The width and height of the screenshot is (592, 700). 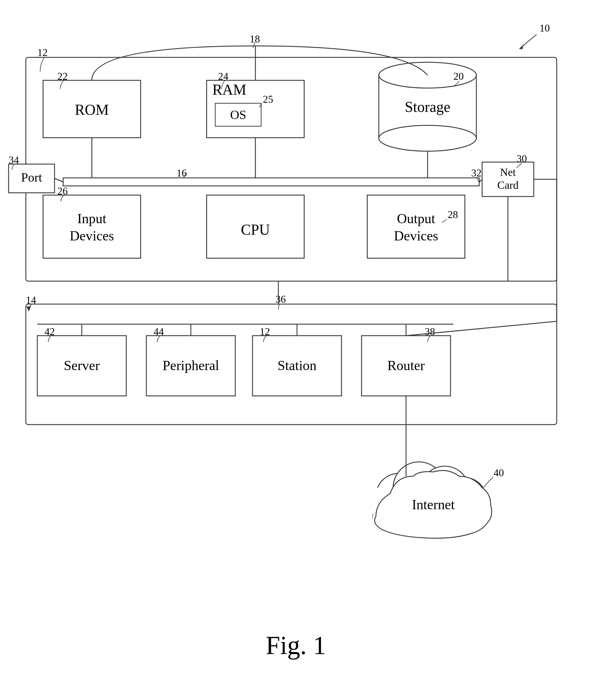 What do you see at coordinates (32, 178) in the screenshot?
I see `port-label: Port` at bounding box center [32, 178].